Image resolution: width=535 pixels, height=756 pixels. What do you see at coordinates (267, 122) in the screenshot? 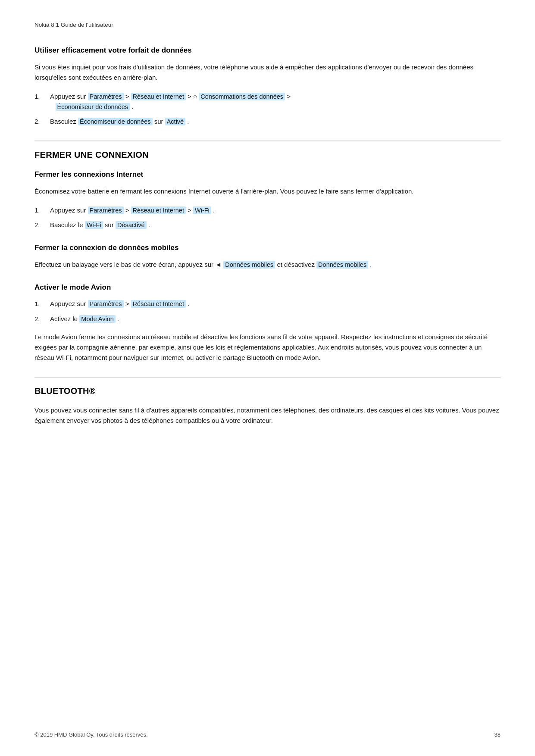
I see `data-usage-step-2: 2. Basculez Économiseur de données sur A…` at bounding box center [267, 122].